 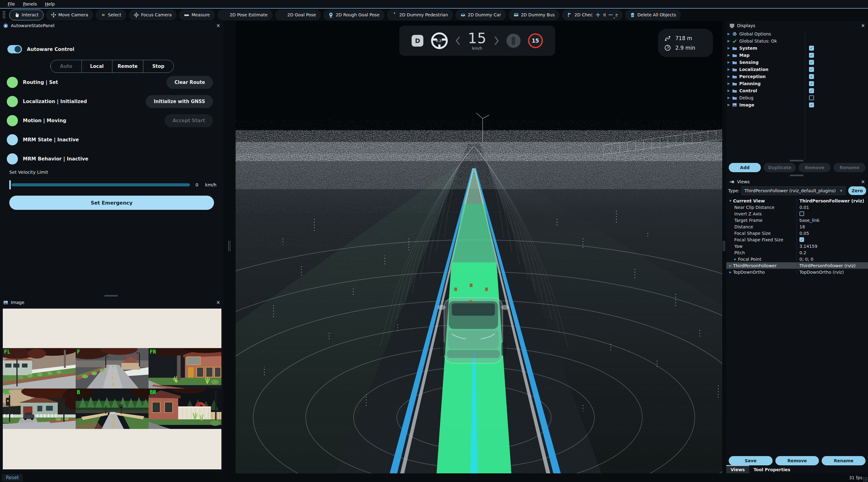 What do you see at coordinates (420, 15) in the screenshot?
I see `toolbar-tool-button: 2D Dummy Pedestrian` at bounding box center [420, 15].